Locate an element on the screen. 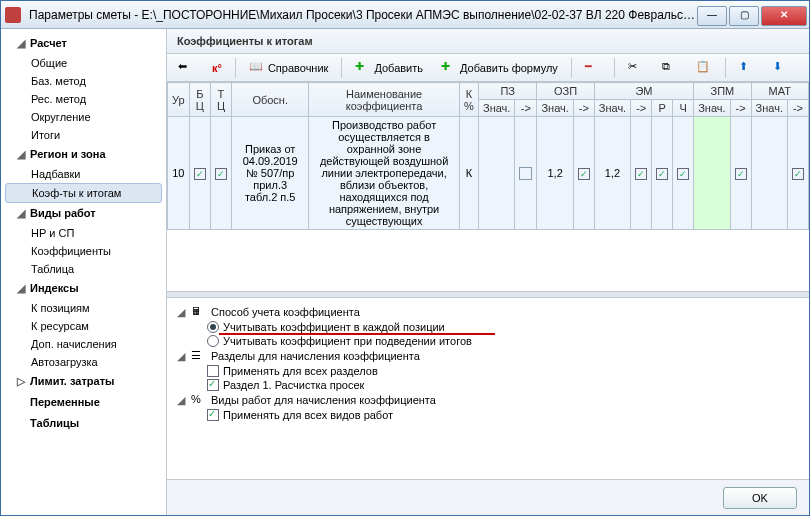 The width and height of the screenshot is (810, 516). col-pz: ПЗ is located at coordinates (508, 92).